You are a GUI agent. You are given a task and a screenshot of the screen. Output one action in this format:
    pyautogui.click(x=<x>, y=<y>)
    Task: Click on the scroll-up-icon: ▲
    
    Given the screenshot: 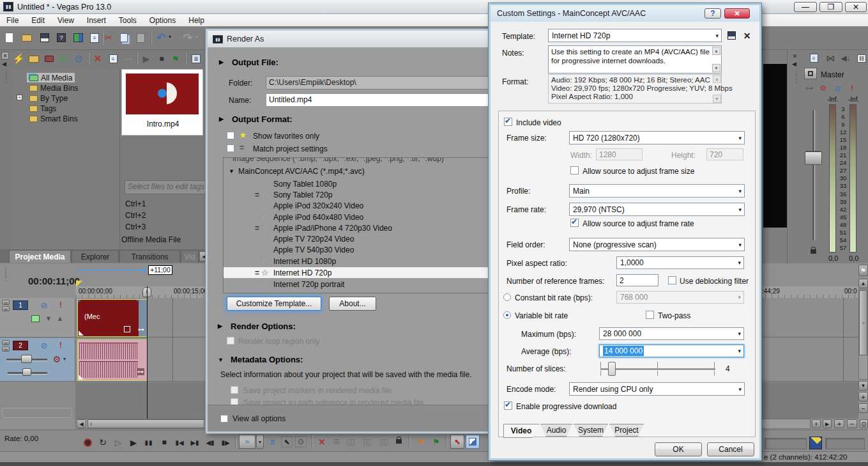 What is the action you would take?
    pyautogui.click(x=717, y=79)
    